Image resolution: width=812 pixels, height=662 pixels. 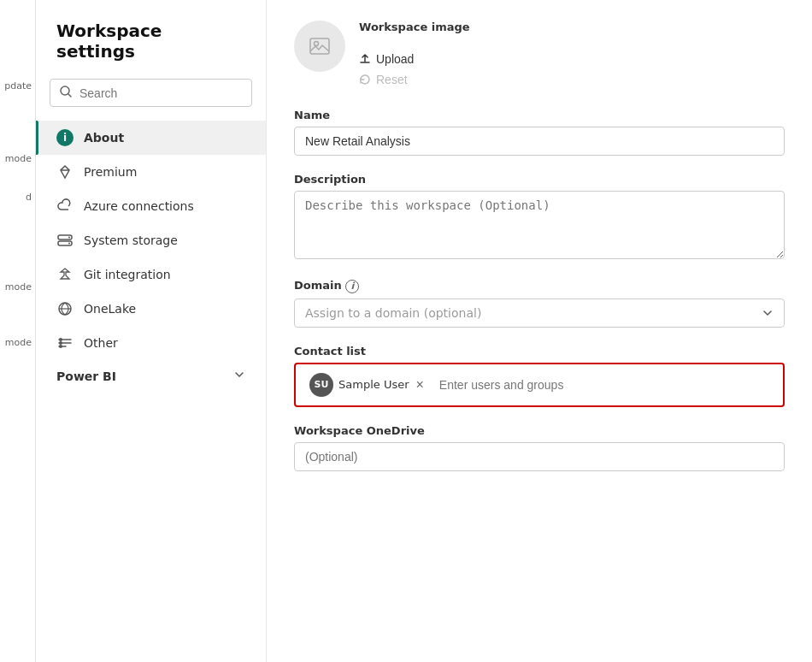 What do you see at coordinates (150, 343) in the screenshot?
I see `sidebar-item-other: Other` at bounding box center [150, 343].